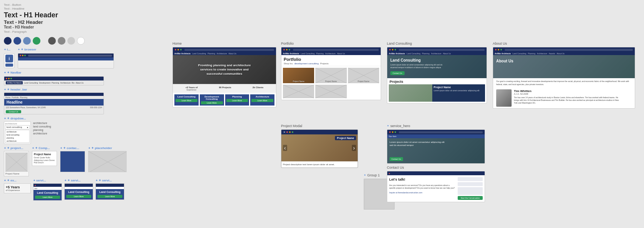 The width and height of the screenshot is (644, 228). I want to click on lc-nav-item2: Planning, so click(426, 54).